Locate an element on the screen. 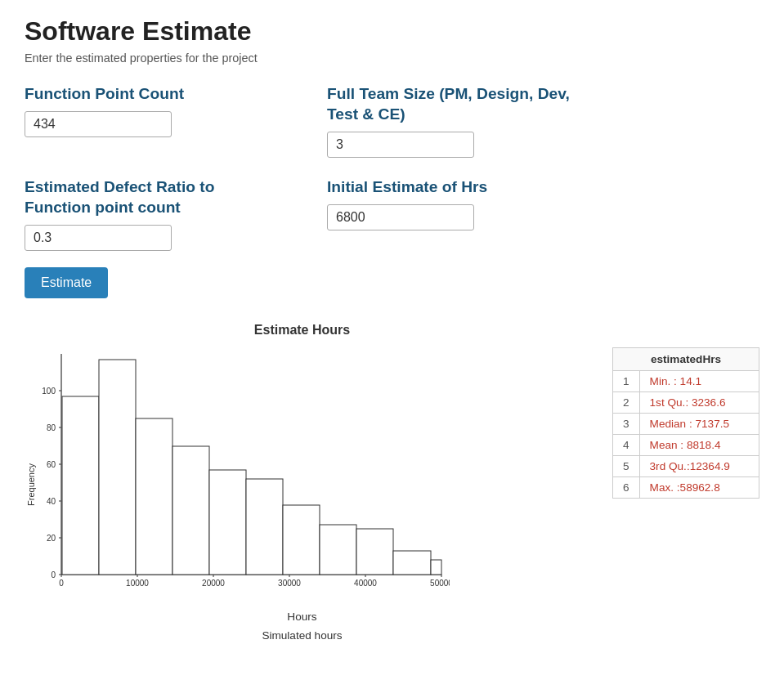 The image size is (784, 680). function-point-input is located at coordinates (98, 124).